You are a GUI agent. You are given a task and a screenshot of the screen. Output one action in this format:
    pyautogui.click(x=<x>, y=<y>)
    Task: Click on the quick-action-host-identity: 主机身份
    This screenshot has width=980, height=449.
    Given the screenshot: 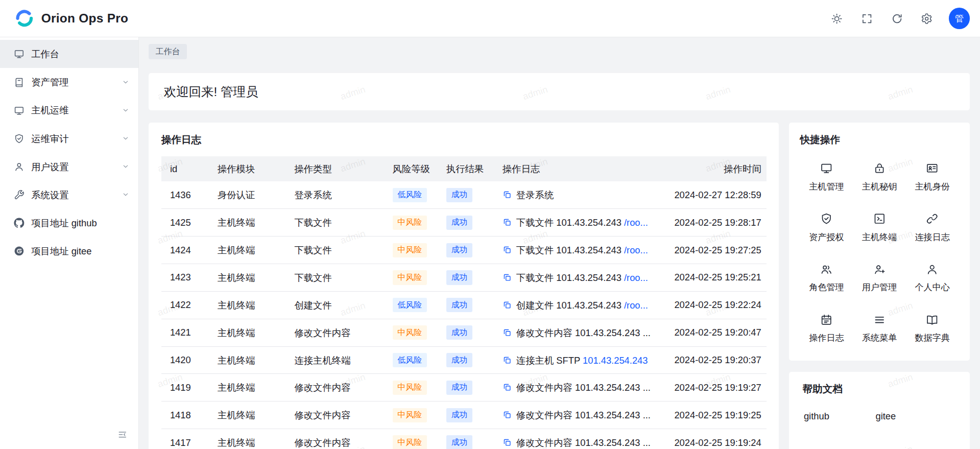 What is the action you would take?
    pyautogui.click(x=933, y=177)
    